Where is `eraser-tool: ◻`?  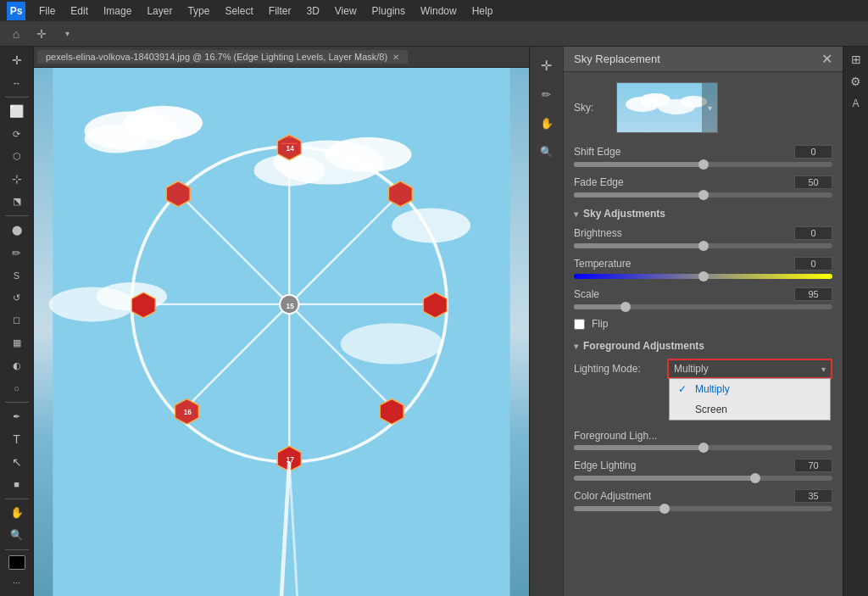
eraser-tool: ◻ is located at coordinates (17, 320).